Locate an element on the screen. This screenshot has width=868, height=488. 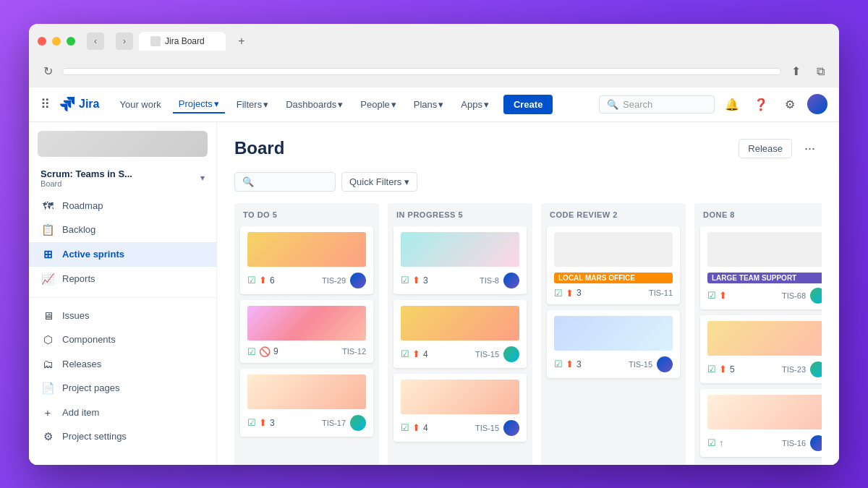
card: ☑ ⬆ 3 TIS-17 is located at coordinates (307, 403).